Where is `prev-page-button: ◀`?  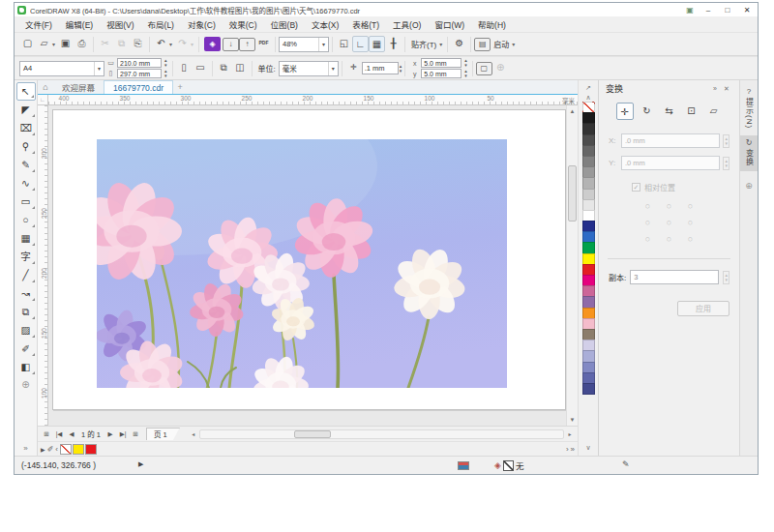
prev-page-button: ◀ is located at coordinates (72, 434).